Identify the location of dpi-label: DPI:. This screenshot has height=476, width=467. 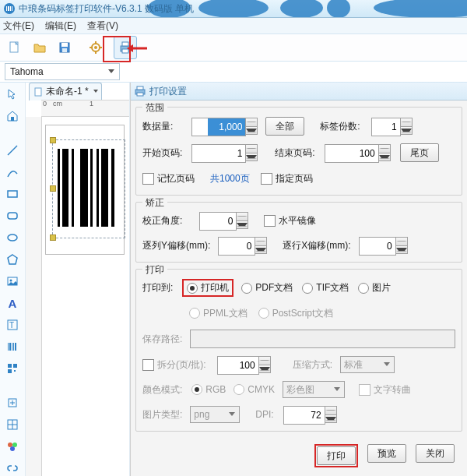
(265, 414).